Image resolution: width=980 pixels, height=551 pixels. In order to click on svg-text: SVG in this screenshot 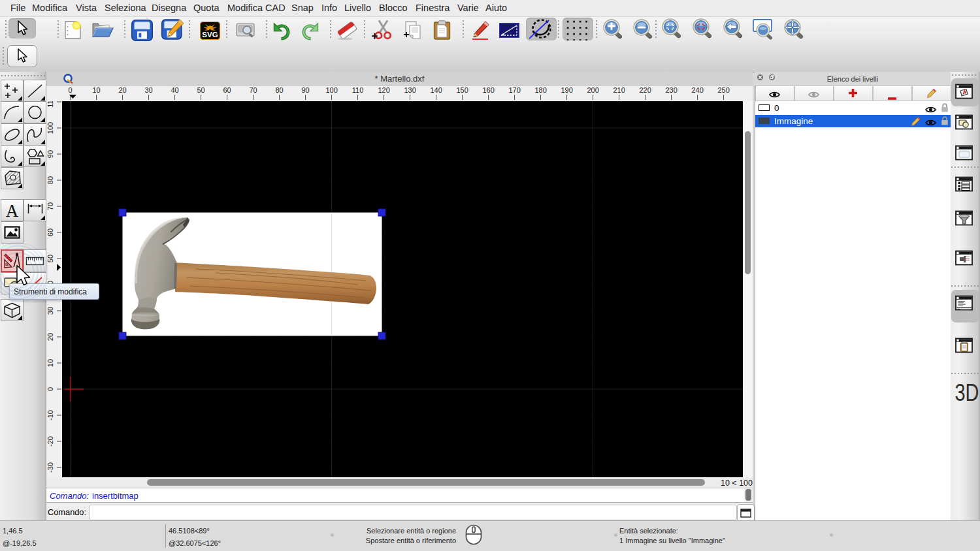, I will do `click(210, 35)`.